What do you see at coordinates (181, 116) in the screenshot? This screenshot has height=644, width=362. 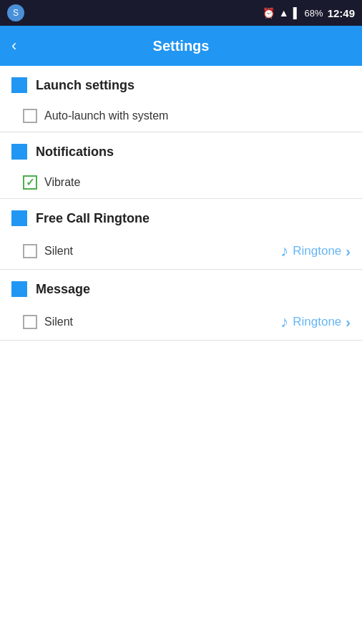 I see `auto-launch-row: Auto-launch with system` at bounding box center [181, 116].